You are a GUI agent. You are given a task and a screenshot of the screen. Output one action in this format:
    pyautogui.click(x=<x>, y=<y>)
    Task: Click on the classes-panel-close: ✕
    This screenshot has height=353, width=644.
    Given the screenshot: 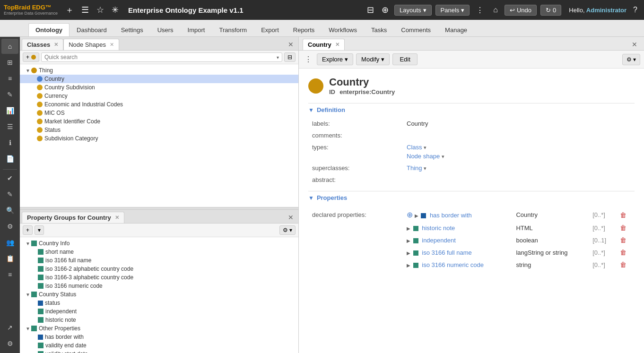 What is the action you would take?
    pyautogui.click(x=291, y=44)
    